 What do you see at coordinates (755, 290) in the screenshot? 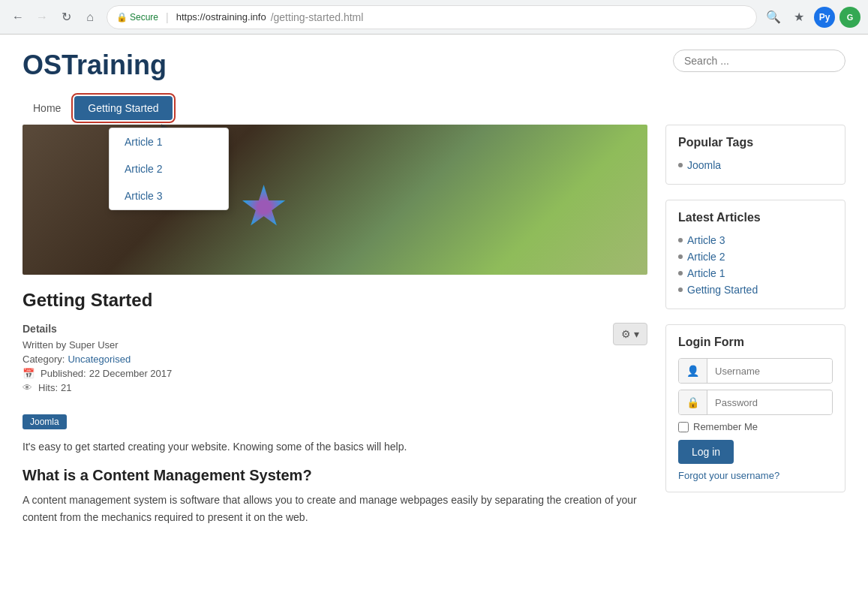
I see `list-item-getting-started: Getting Started` at bounding box center [755, 290].